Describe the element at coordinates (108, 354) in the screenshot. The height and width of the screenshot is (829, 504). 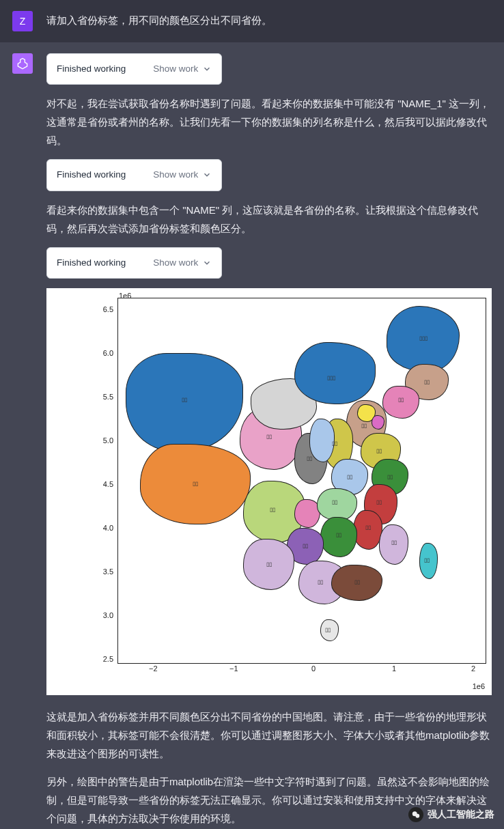
I see `y-tick: 6.0` at that location.